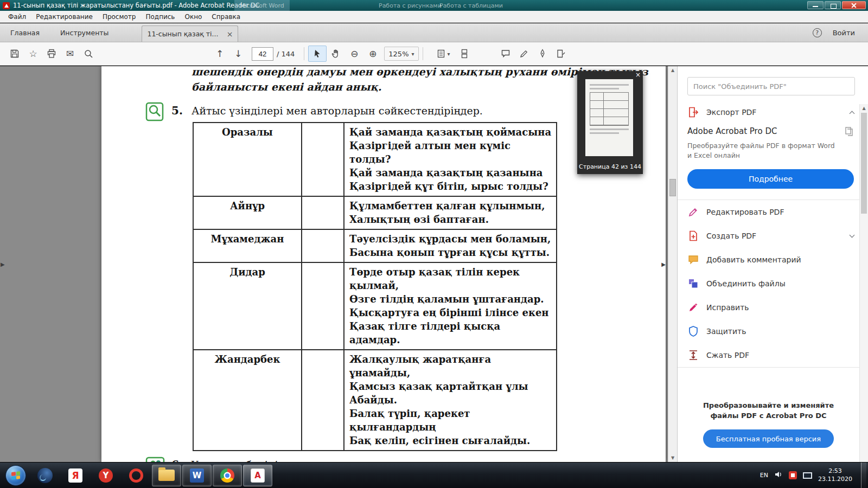  I want to click on volume-icon, so click(778, 476).